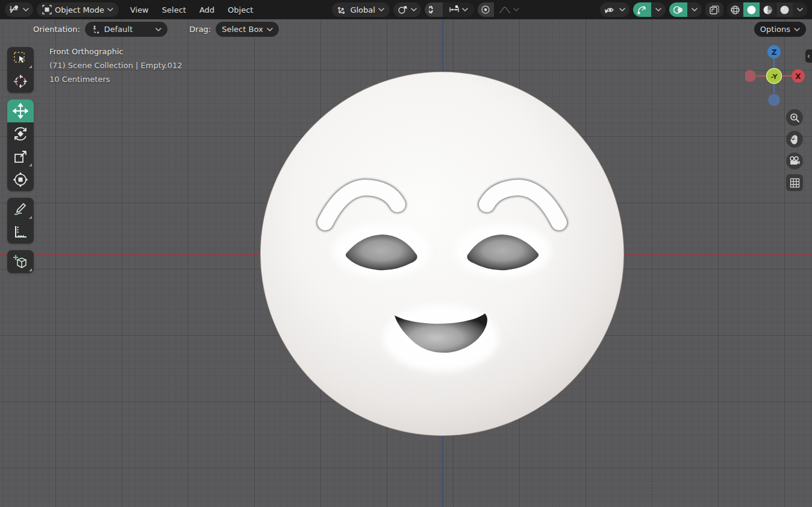 The height and width of the screenshot is (507, 812). What do you see at coordinates (798, 77) in the screenshot?
I see `gizmo-x-label: X` at bounding box center [798, 77].